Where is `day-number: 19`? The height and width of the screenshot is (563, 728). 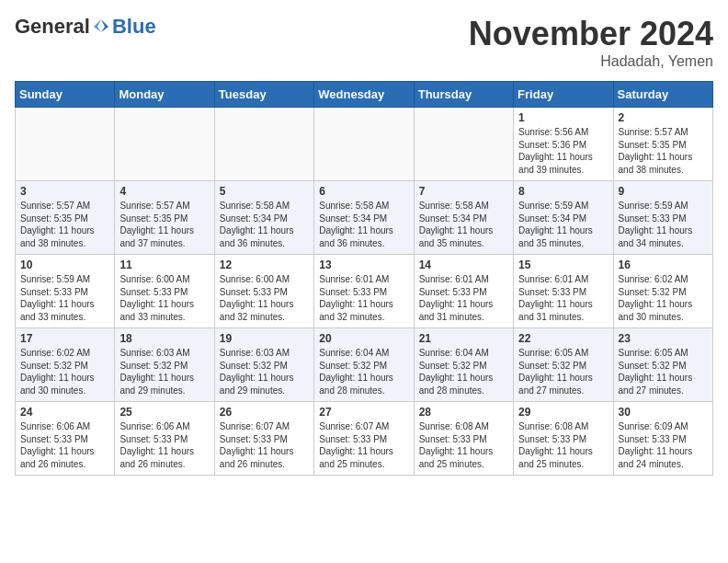 day-number: 19 is located at coordinates (265, 339).